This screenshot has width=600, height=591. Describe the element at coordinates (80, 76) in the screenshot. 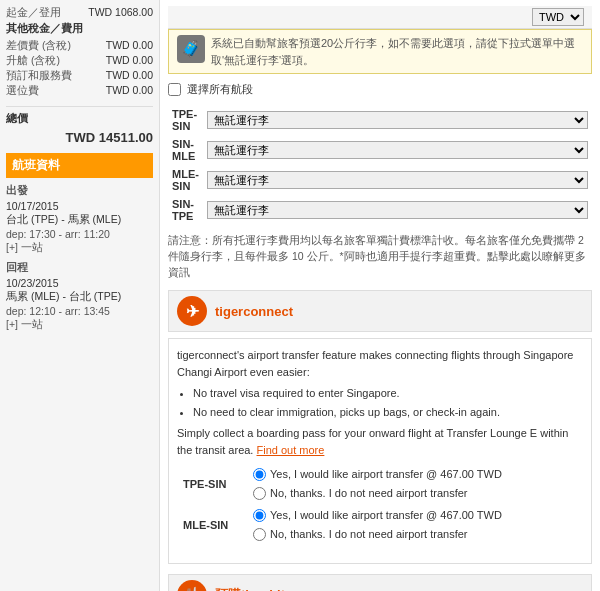

I see `fee-row-2: 預訂和服務費 TWD 0.00` at that location.